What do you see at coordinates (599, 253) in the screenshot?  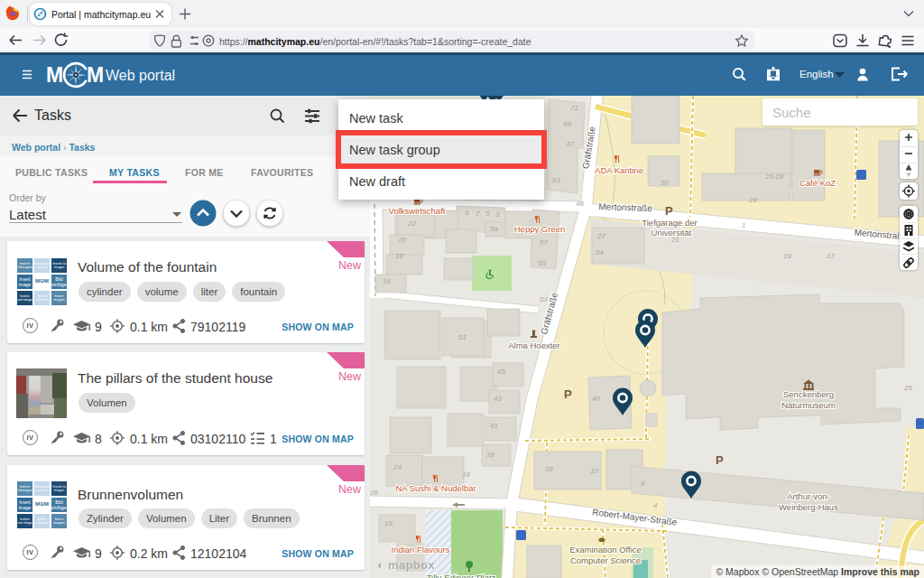 I see `svg-text: 54` at bounding box center [599, 253].